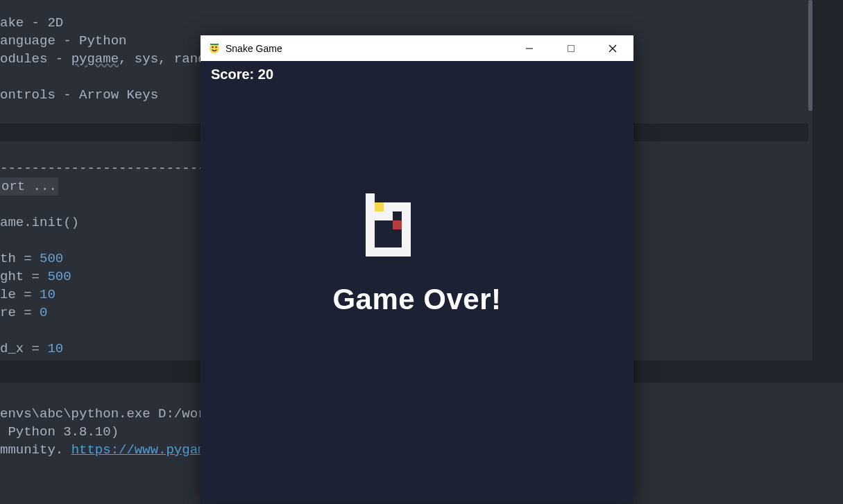 This screenshot has height=504, width=843. Describe the element at coordinates (115, 168) in the screenshot. I see `code-line: -----------------------------` at that location.